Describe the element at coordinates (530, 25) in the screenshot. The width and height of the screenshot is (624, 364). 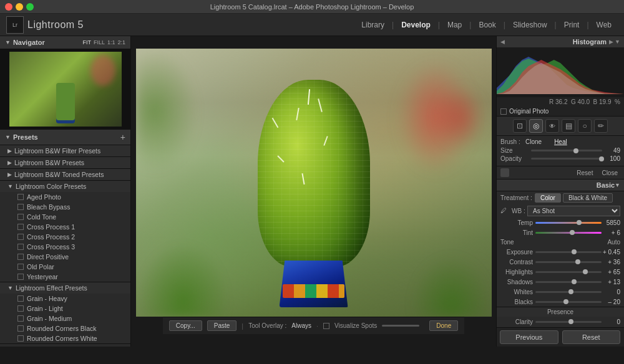
I see `nav-slideshow: Slideshow` at that location.